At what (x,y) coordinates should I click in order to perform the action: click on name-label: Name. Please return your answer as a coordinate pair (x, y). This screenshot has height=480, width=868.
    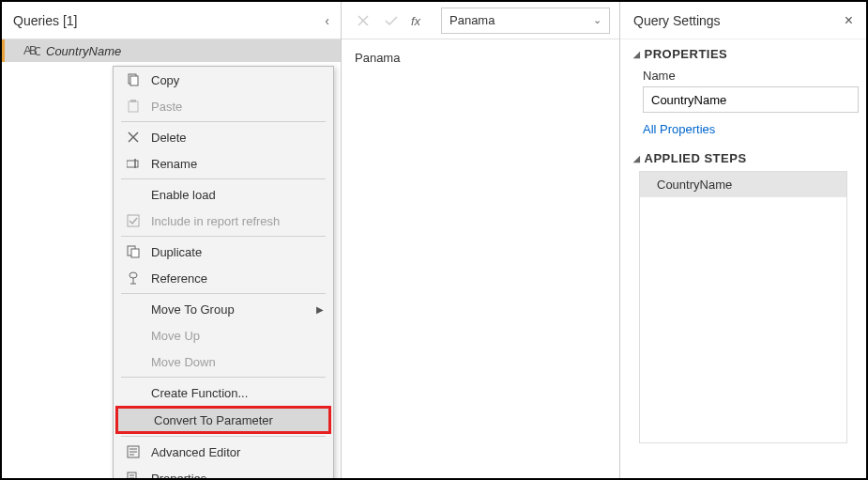
    Looking at the image, I should click on (748, 75).